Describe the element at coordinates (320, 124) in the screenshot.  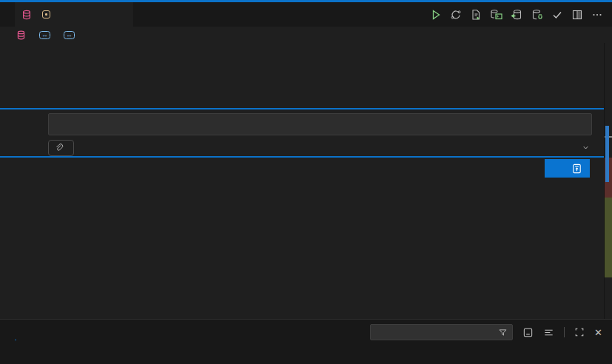
I see `inline-chat-input` at that location.